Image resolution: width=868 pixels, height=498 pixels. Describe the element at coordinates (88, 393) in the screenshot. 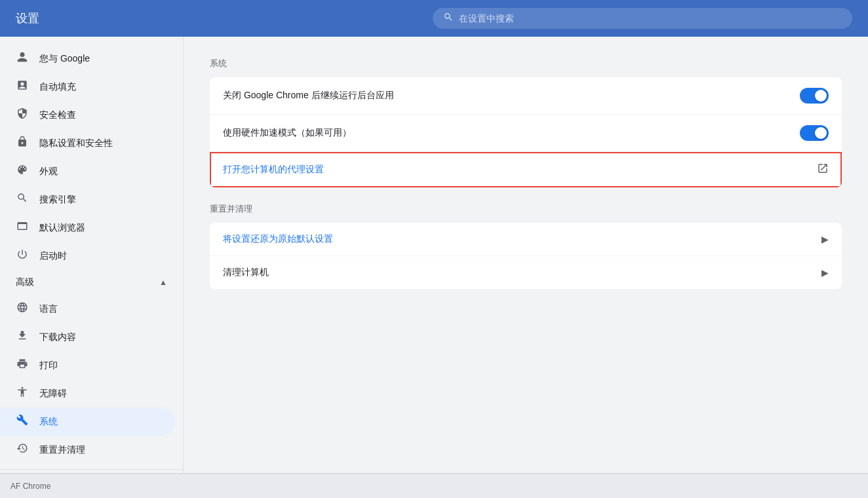

I see `sidebar-item-accessibility: 无障碍` at that location.